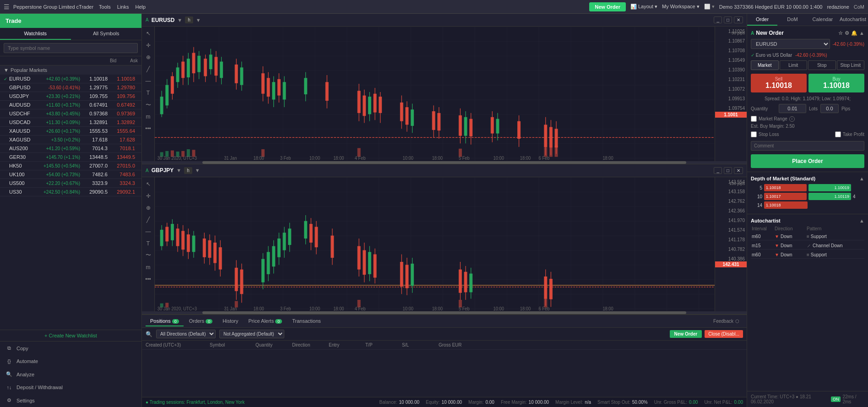 This screenshot has height=407, width=868. Describe the element at coordinates (186, 334) in the screenshot. I see `directions-select: All Directions (Default)` at that location.